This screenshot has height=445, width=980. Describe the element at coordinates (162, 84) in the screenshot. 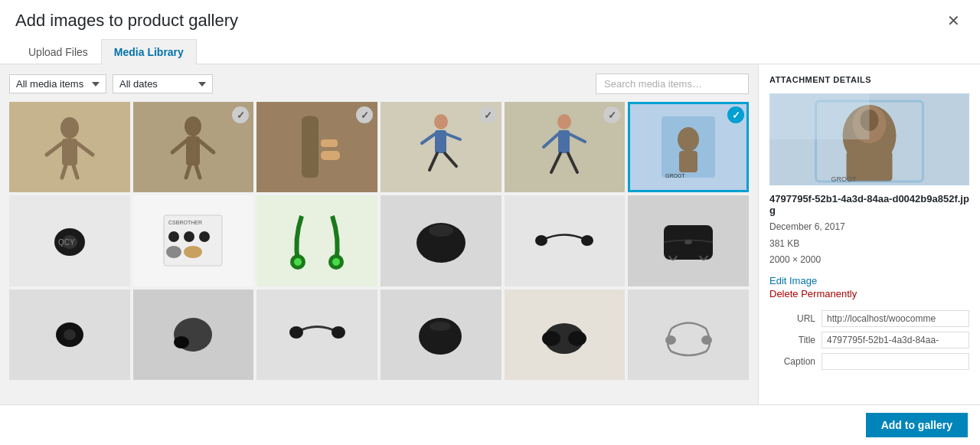

I see `filter-dates-select: All dates December 2017 November 2017` at that location.